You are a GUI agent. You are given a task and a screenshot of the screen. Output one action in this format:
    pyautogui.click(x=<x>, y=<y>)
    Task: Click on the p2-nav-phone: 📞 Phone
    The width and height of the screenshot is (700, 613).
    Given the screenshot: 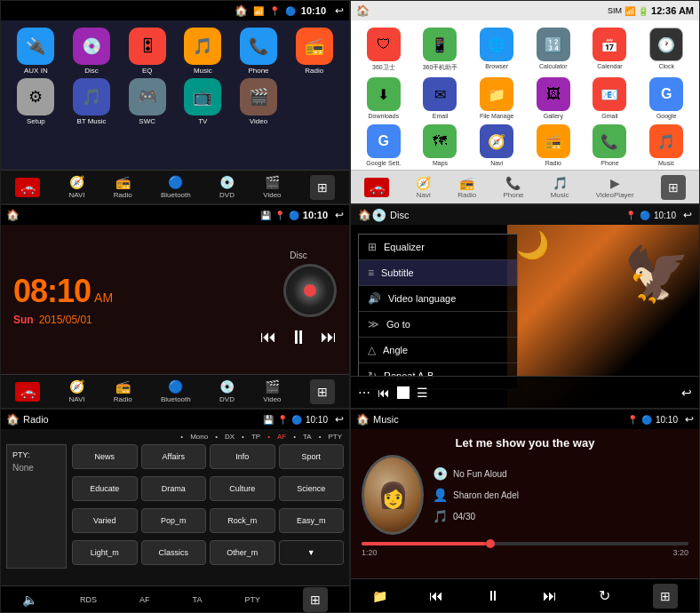 What is the action you would take?
    pyautogui.click(x=513, y=187)
    